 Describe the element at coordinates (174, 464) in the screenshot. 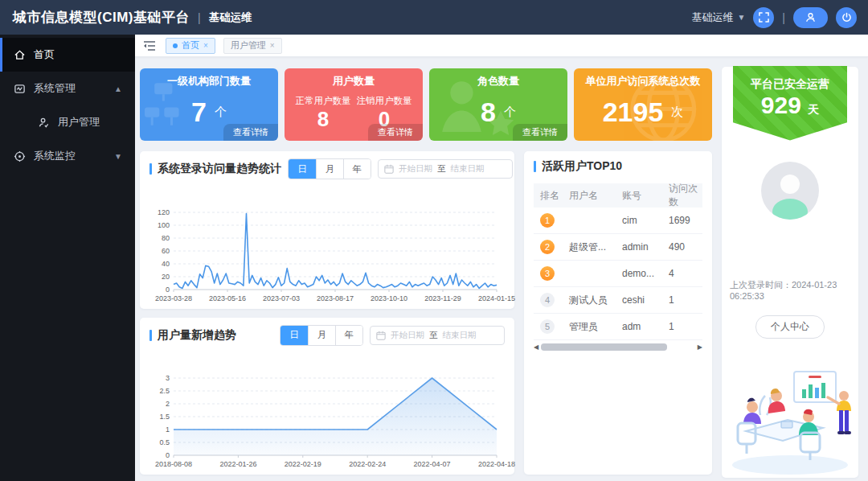

I see `svg-text: 2018-08-08` at that location.